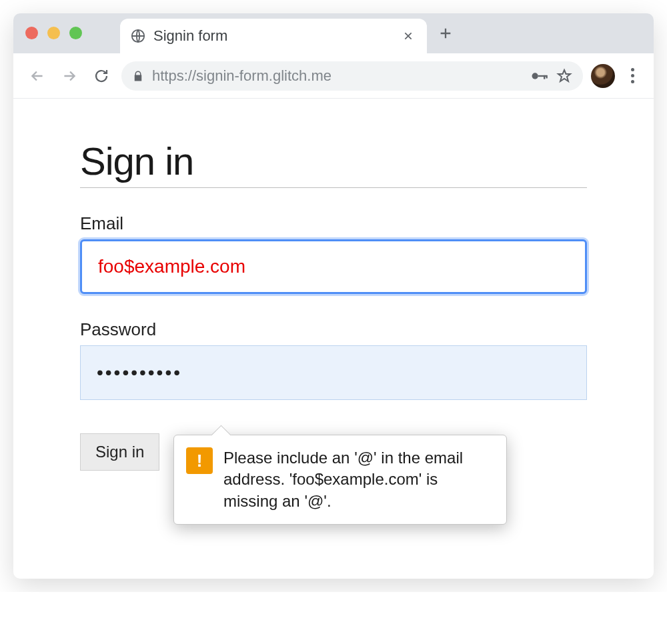  I want to click on reload-button, so click(101, 76).